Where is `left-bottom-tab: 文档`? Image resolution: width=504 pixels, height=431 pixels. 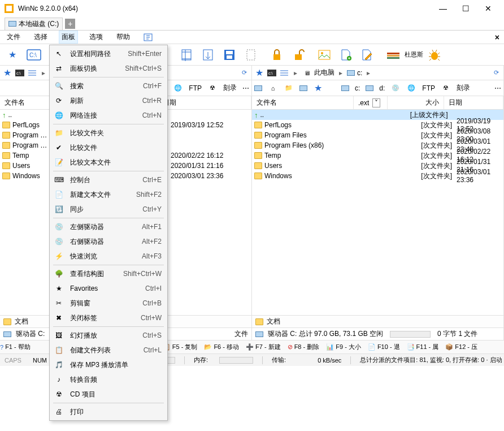 left-bottom-tab: 文档 is located at coordinates (21, 321).